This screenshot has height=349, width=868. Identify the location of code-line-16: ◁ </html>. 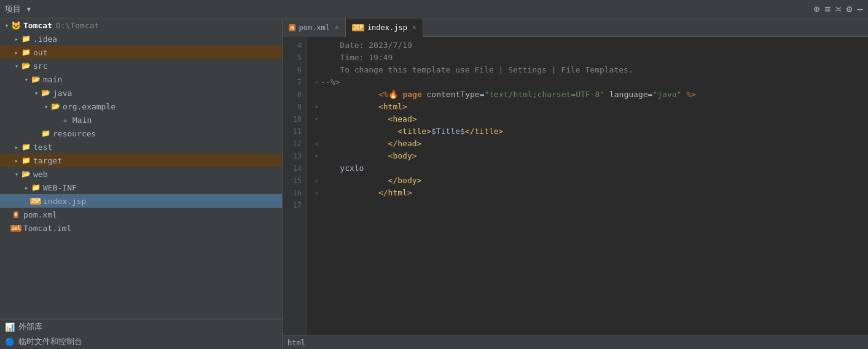
(590, 193).